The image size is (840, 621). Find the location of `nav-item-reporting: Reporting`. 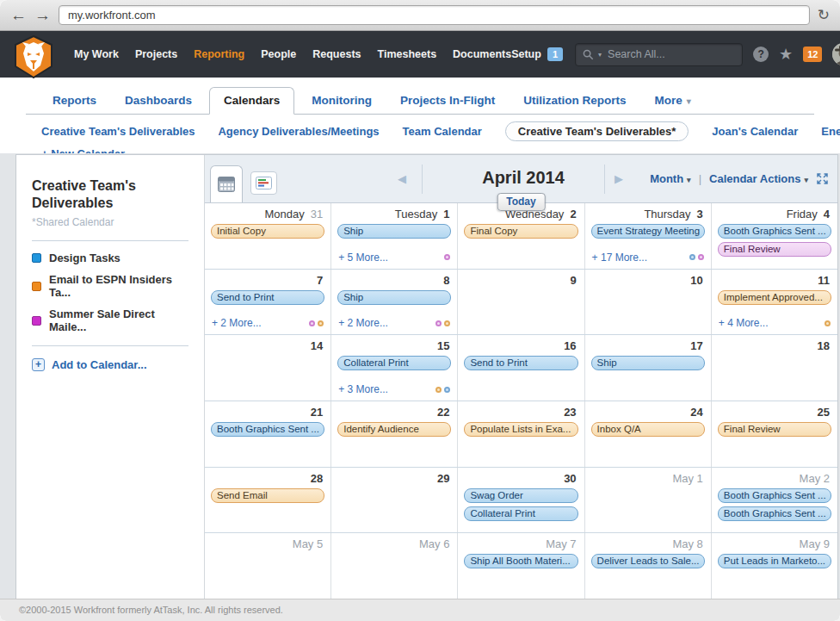

nav-item-reporting: Reporting is located at coordinates (219, 54).